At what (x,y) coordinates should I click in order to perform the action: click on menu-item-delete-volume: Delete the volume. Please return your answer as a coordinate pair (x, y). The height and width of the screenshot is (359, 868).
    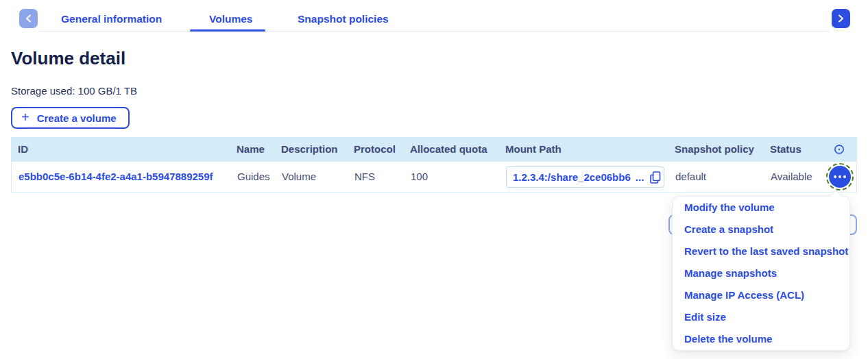
    Looking at the image, I should click on (761, 339).